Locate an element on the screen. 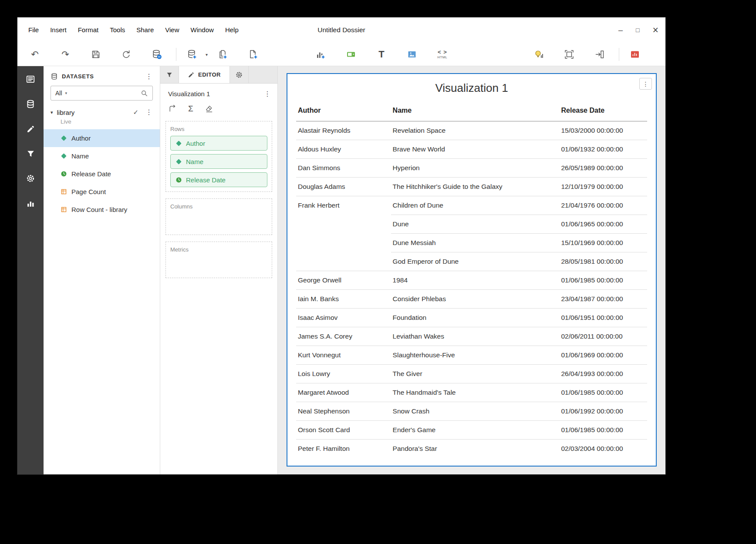 This screenshot has width=756, height=544. menu-format: Format is located at coordinates (88, 30).